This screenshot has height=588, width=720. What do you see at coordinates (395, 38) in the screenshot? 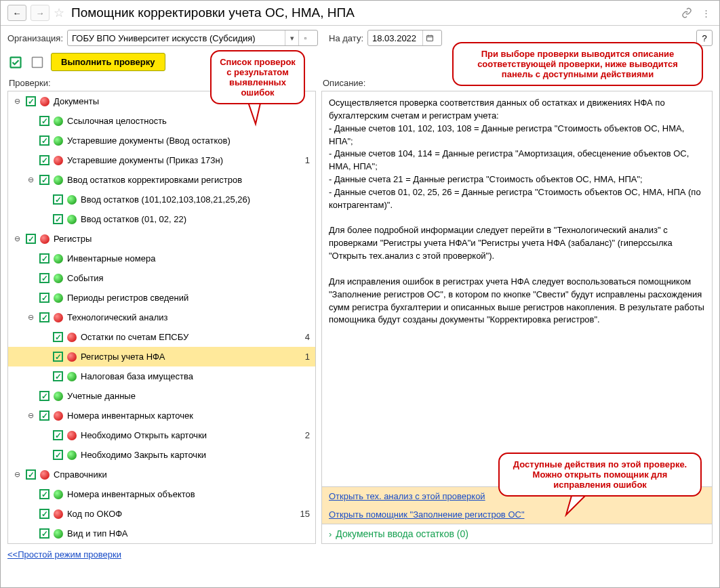
I see `date-input` at bounding box center [395, 38].